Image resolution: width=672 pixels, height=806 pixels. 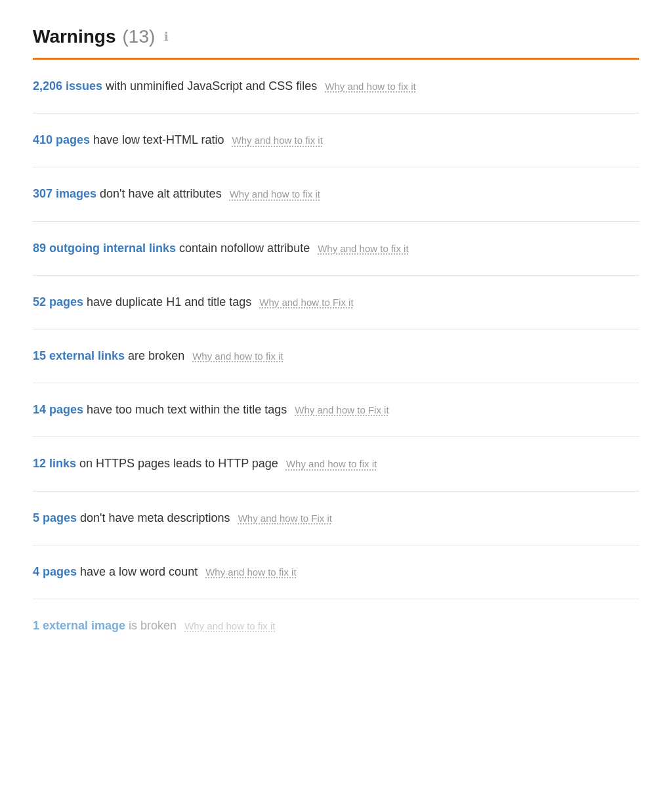 I want to click on warning-text: 307 images don't have alt attributes, so click(x=127, y=194).